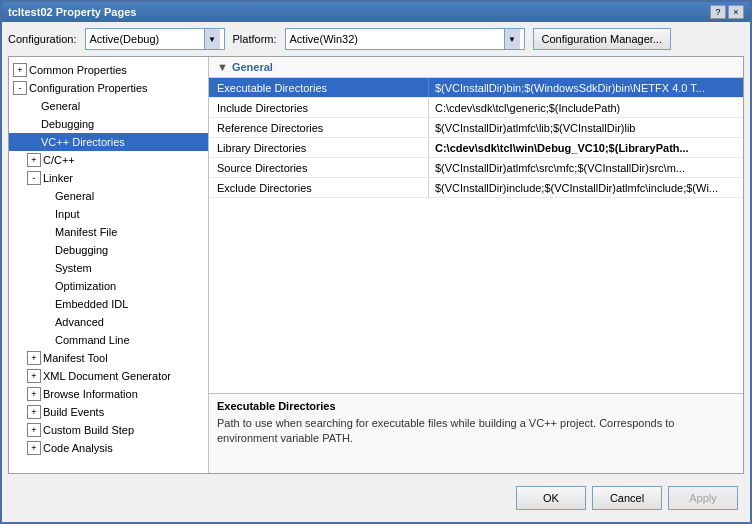 The width and height of the screenshot is (752, 524). What do you see at coordinates (627, 498) in the screenshot?
I see `cancel-button: Cancel` at bounding box center [627, 498].